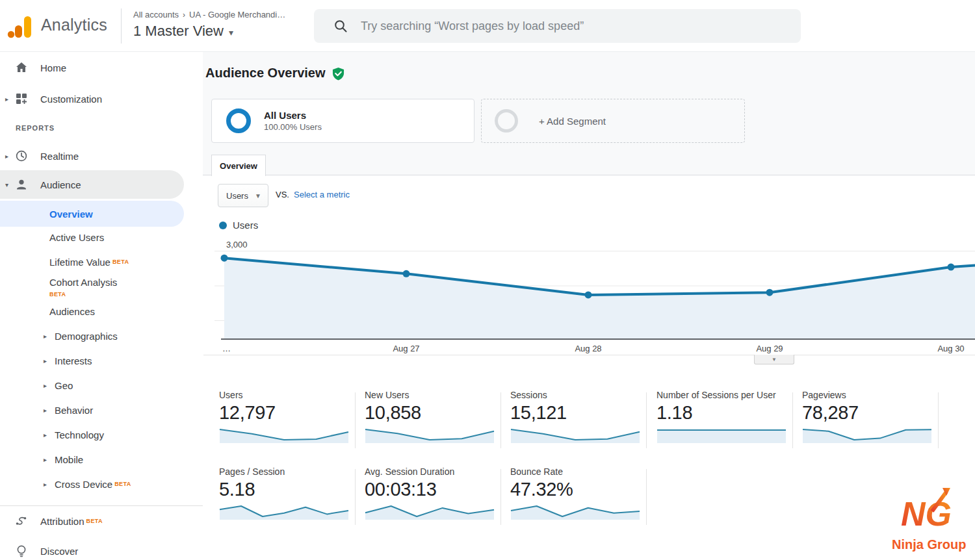 The height and width of the screenshot is (560, 975). I want to click on metric-card-users: Users 12,797, so click(287, 418).